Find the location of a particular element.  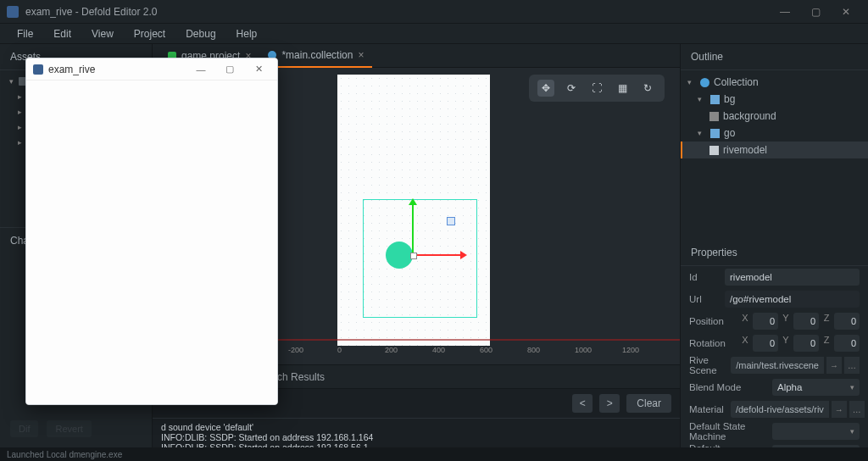

prop-id-input is located at coordinates (792, 277).